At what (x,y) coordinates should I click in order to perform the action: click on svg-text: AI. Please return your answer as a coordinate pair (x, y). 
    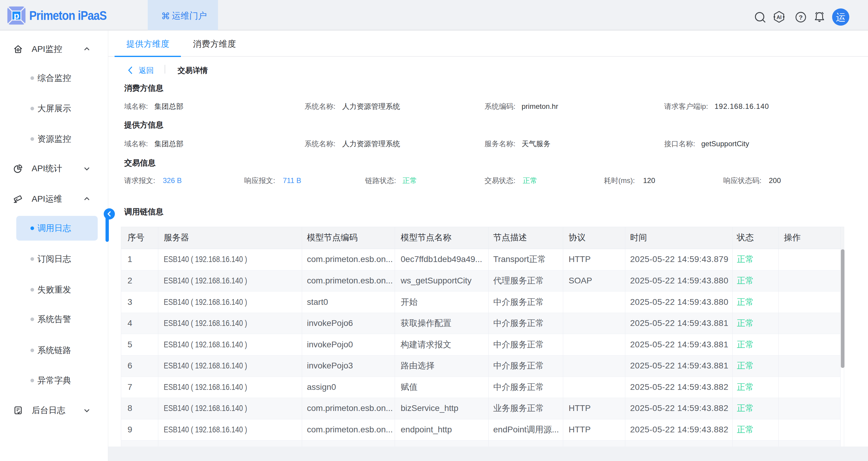
    Looking at the image, I should click on (779, 17).